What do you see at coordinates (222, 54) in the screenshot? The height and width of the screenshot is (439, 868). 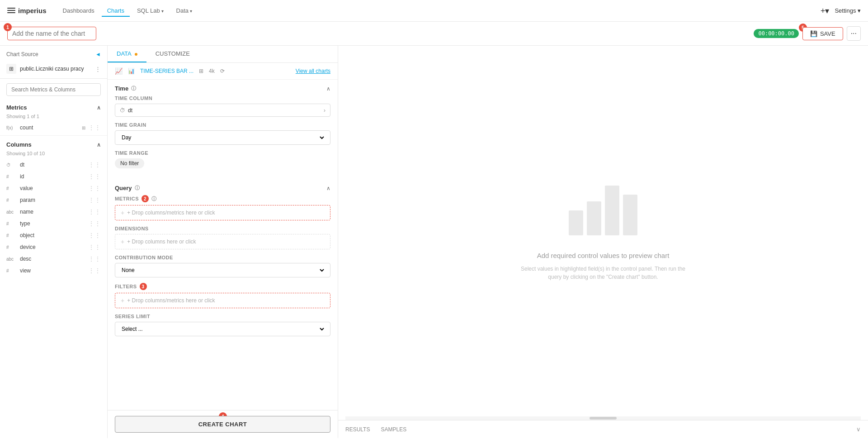 I see `panel-tabs: DATA CUSTOMIZE` at bounding box center [222, 54].